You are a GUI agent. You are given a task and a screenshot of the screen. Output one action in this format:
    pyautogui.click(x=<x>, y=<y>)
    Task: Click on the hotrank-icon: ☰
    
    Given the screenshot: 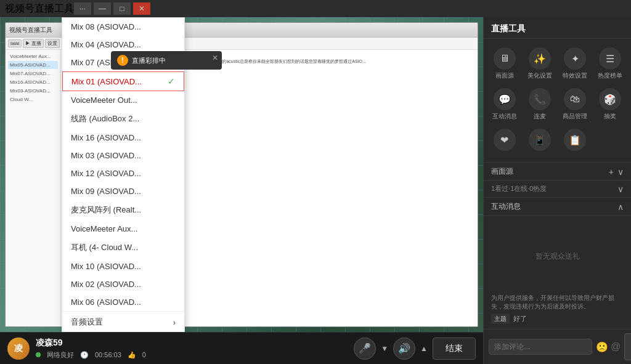 What is the action you would take?
    pyautogui.click(x=610, y=59)
    